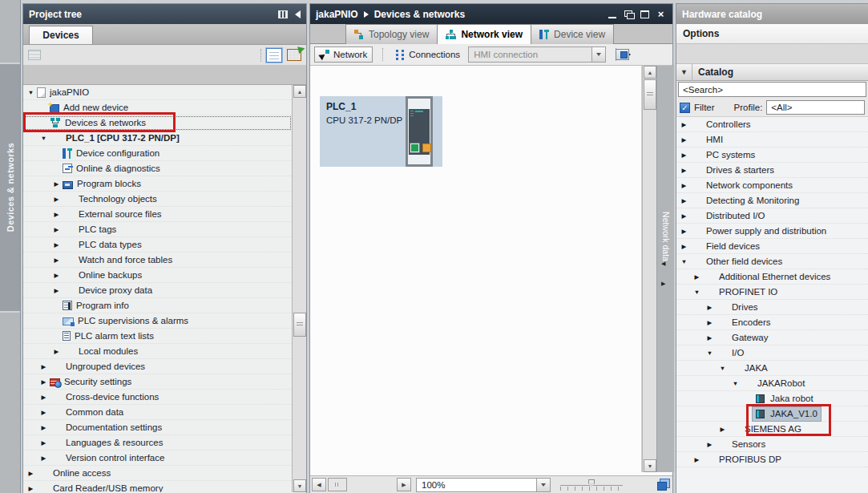  I want to click on catalog-item: JAKA_V1.0, so click(773, 414).